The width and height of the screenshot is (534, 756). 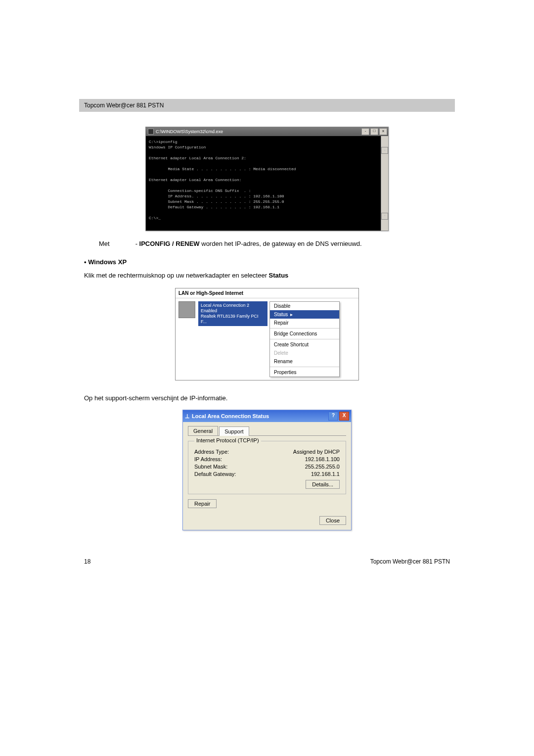 I want to click on minimize-button: -, so click(x=365, y=132).